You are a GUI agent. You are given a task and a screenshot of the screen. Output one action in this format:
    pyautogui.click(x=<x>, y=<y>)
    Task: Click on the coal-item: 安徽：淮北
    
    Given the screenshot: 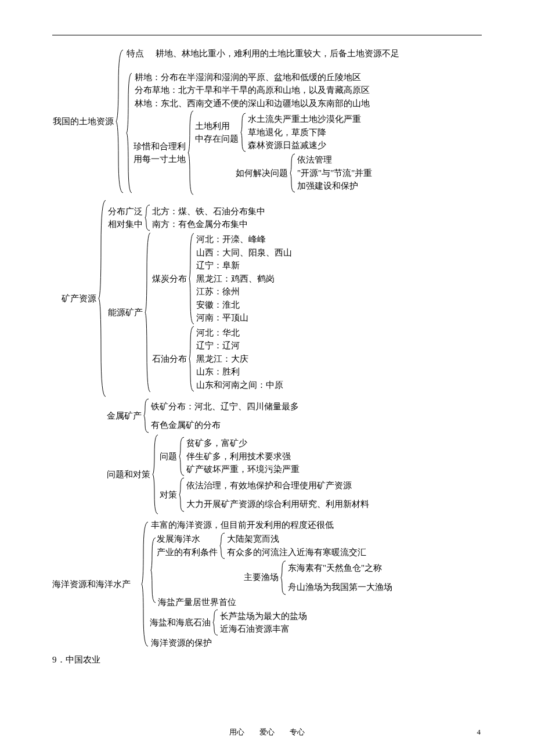 What is the action you would take?
    pyautogui.click(x=244, y=305)
    